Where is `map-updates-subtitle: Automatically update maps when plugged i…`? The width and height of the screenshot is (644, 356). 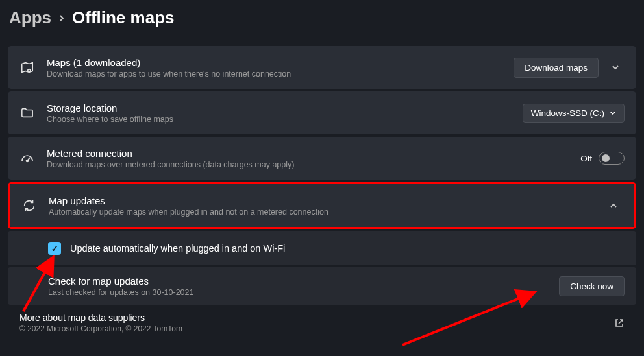
map-updates-subtitle: Automatically update maps when plugged i… is located at coordinates (327, 212).